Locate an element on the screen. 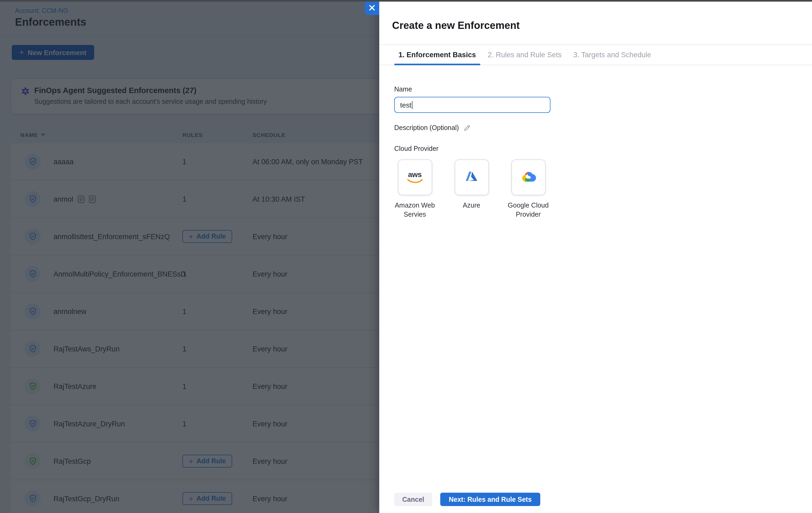  provider-option: Azure is located at coordinates (471, 190).